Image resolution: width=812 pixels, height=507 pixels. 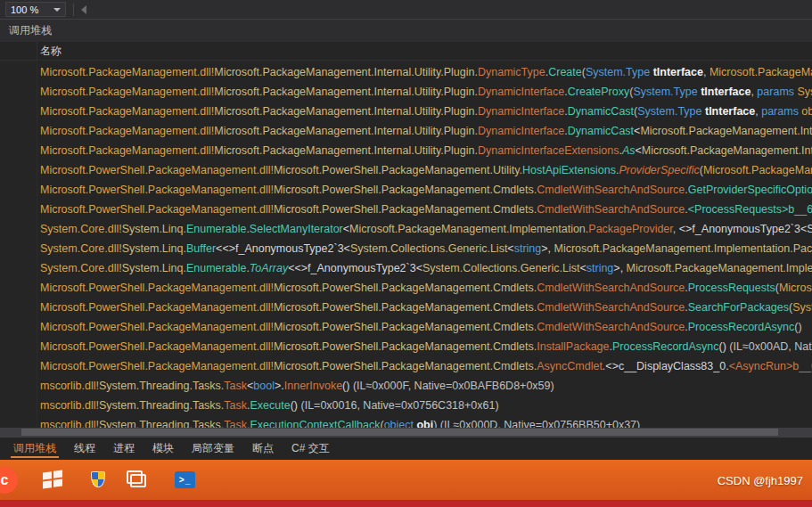 What do you see at coordinates (185, 479) in the screenshot?
I see `powershell-icon: >_` at bounding box center [185, 479].